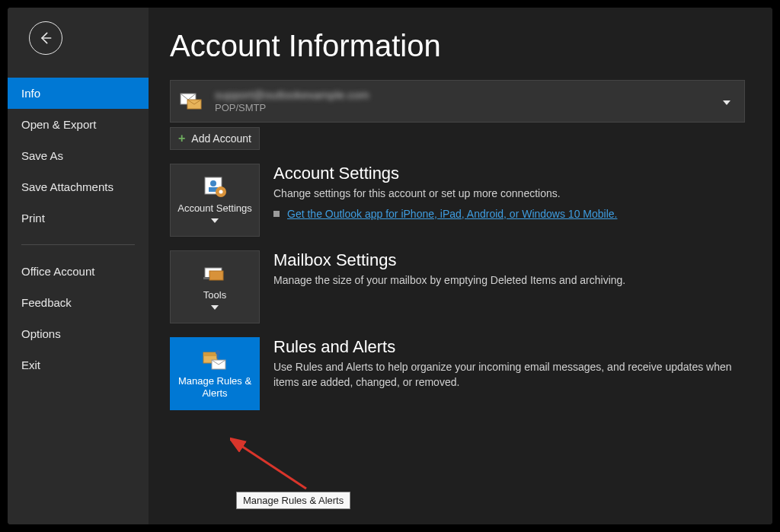 The image size is (780, 532). What do you see at coordinates (215, 139) in the screenshot?
I see `add-account-button: + Add Account` at bounding box center [215, 139].